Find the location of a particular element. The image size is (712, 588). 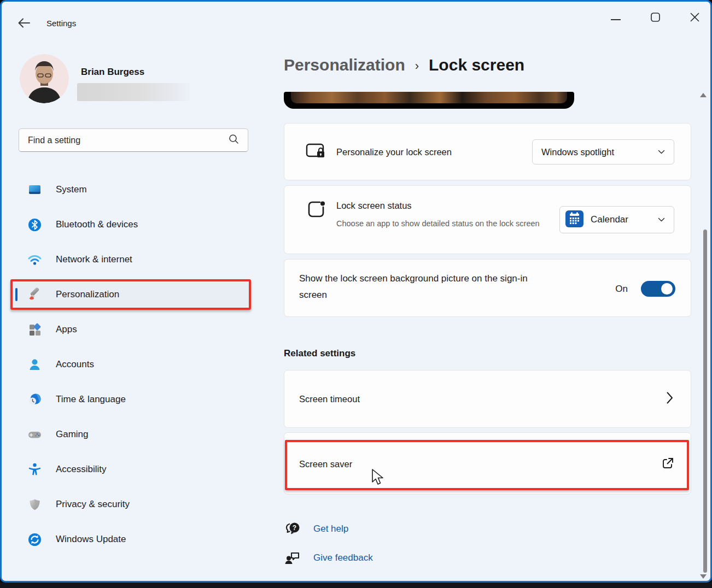

lockscreen-preview-image is located at coordinates (429, 101).